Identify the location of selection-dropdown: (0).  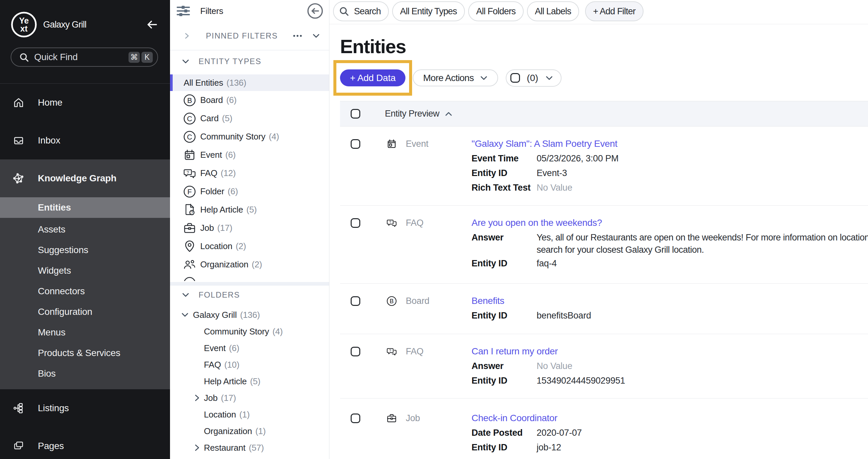
(534, 78).